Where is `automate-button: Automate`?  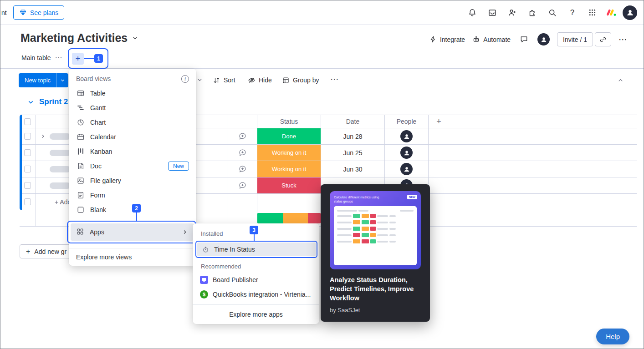 automate-button: Automate is located at coordinates (491, 39).